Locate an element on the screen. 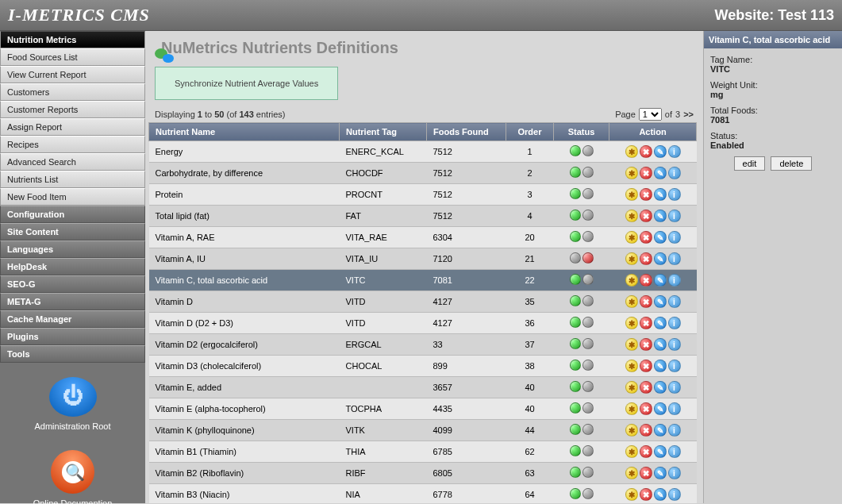 The height and width of the screenshot is (504, 842). sidebar-helpdesk: HelpDesk is located at coordinates (73, 267).